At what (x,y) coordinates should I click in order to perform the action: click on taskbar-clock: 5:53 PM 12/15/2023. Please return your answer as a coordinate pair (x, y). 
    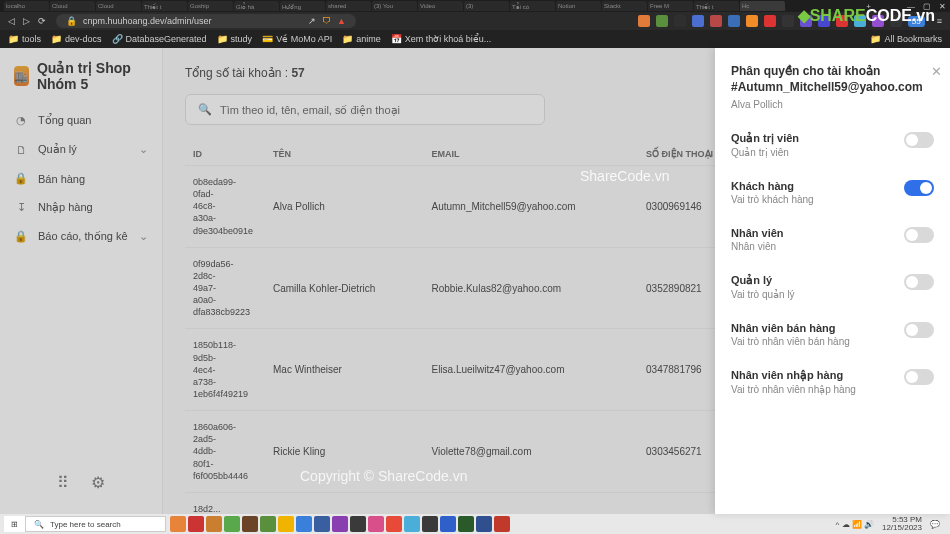
    Looking at the image, I should click on (902, 524).